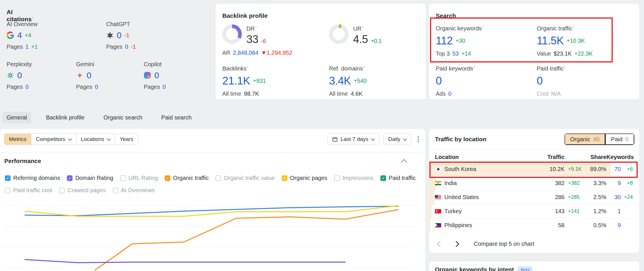 The image size is (644, 271). What do you see at coordinates (453, 211) in the screenshot?
I see `location-name: Turkey` at bounding box center [453, 211].